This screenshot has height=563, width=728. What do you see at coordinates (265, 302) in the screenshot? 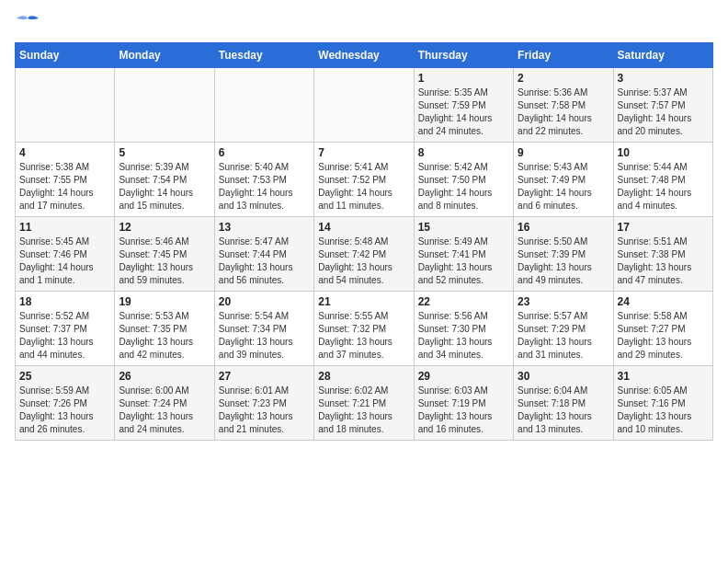
I see `day-number: 20` at bounding box center [265, 302].